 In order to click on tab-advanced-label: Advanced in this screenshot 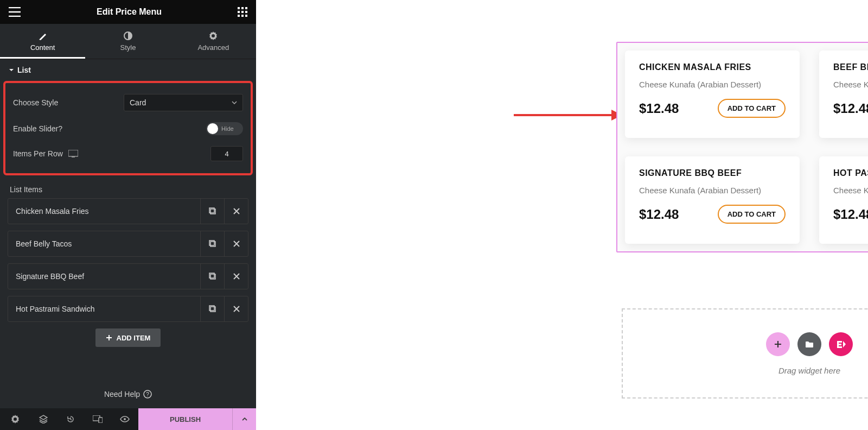, I will do `click(213, 48)`.